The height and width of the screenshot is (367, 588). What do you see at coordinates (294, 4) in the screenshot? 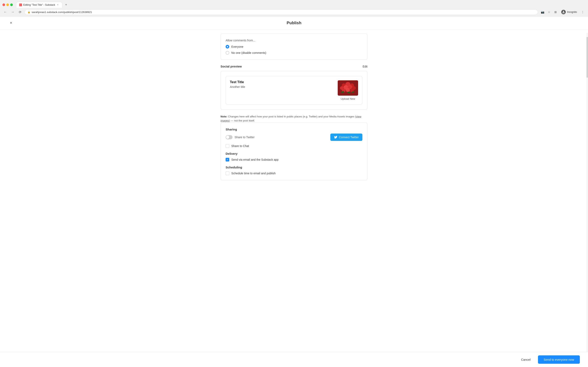
I see `browser-titlebar: Editing "Test Title" - Substack × +` at bounding box center [294, 4].